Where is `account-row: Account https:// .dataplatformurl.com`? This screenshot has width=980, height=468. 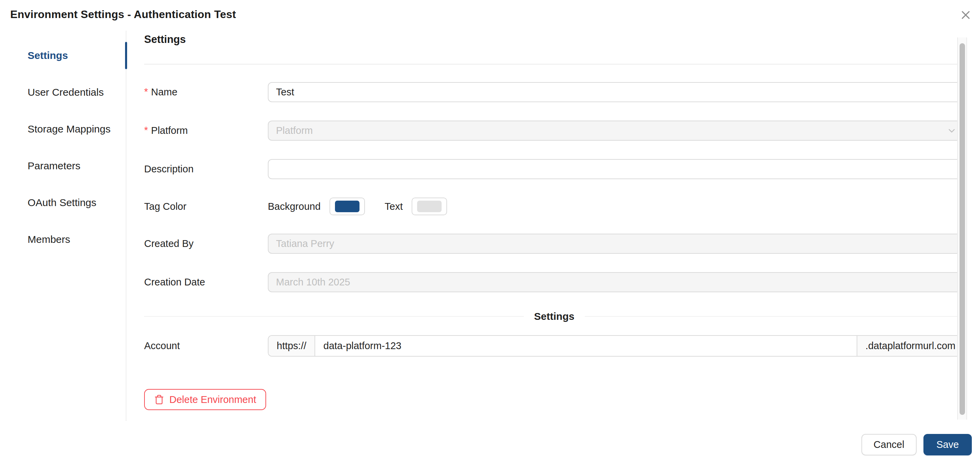 account-row: Account https:// .dataplatformurl.com is located at coordinates (554, 346).